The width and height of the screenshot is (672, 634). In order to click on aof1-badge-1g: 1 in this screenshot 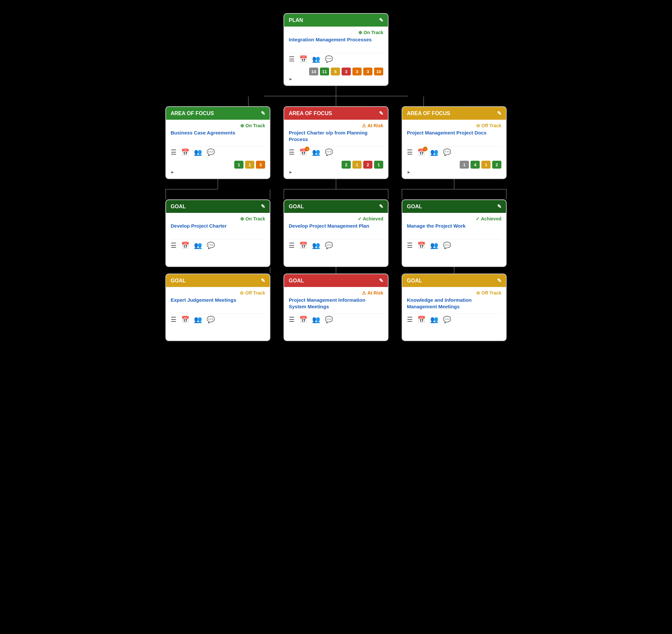, I will do `click(379, 165)`.